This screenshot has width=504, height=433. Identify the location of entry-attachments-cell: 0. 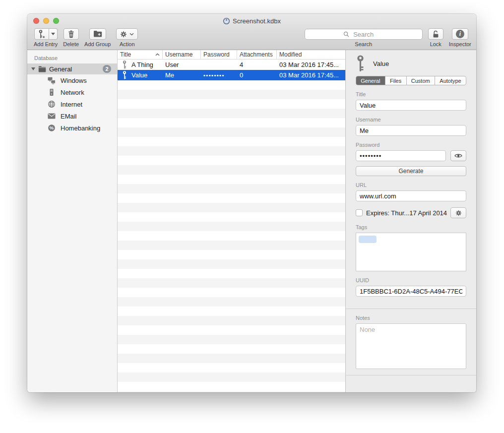
(257, 75).